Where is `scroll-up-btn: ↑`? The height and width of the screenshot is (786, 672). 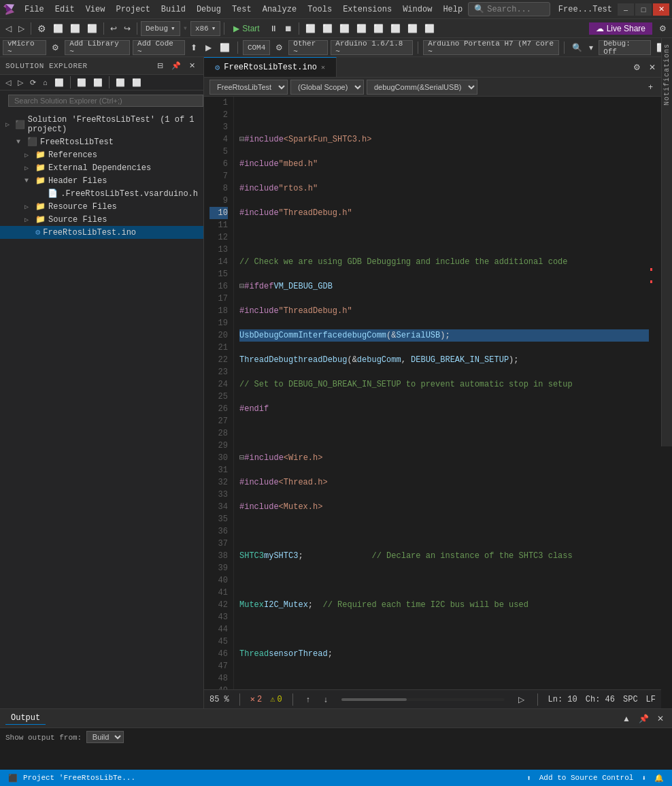 scroll-up-btn: ↑ is located at coordinates (308, 700).